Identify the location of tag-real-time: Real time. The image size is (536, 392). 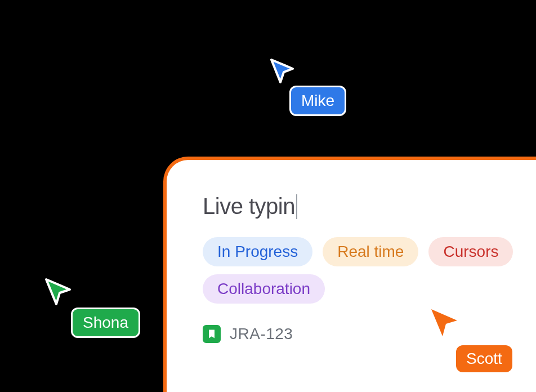
(370, 252).